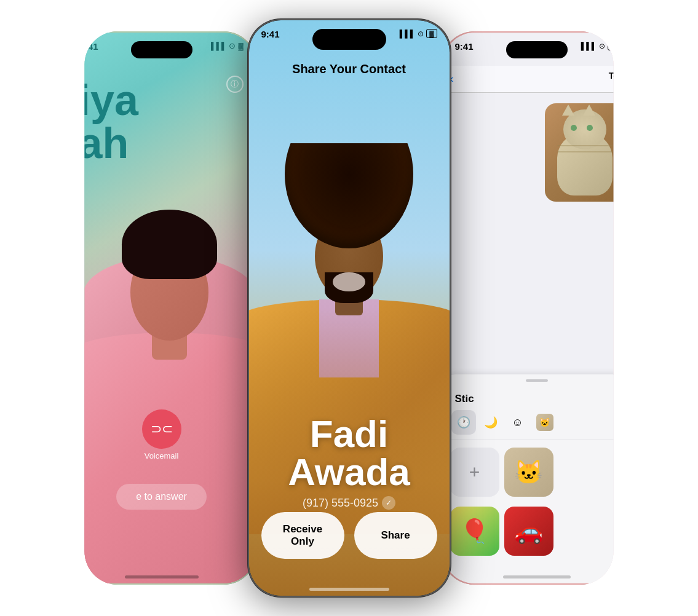 Image resolution: width=698 pixels, height=616 pixels. I want to click on cat-message-image, so click(585, 152).